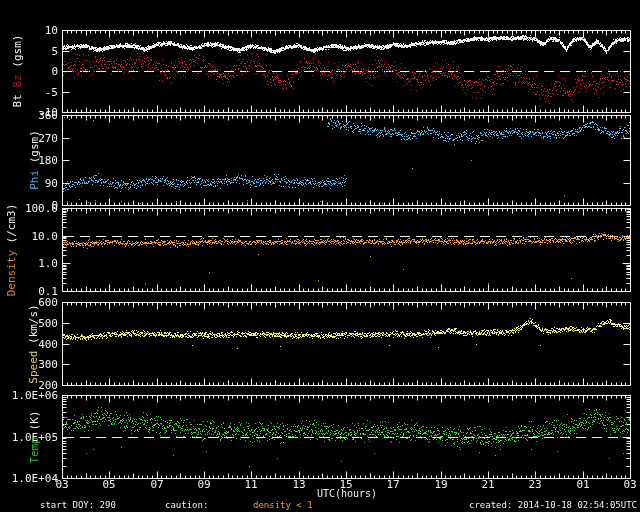 The width and height of the screenshot is (640, 512). Describe the element at coordinates (78, 505) in the screenshot. I see `start-doy-label: start DOY: 290` at that location.